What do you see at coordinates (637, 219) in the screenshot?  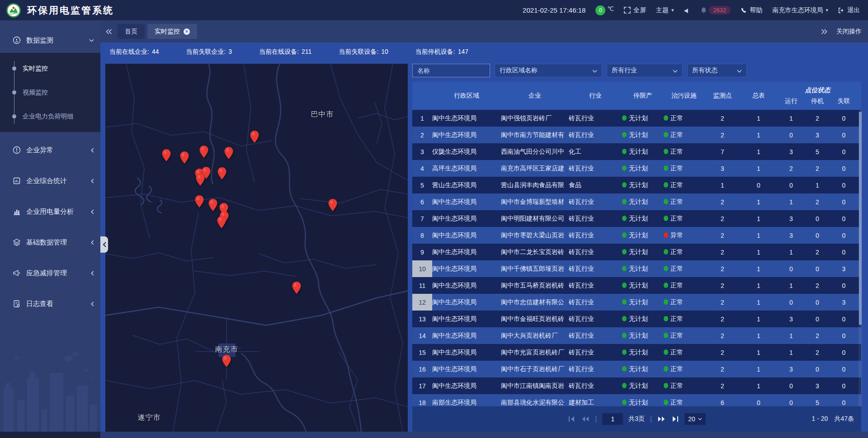 I see `table-row: 7阆中生态环境局阆中明阳建材有限公司砖瓦行业无计划正常21300` at bounding box center [637, 219].